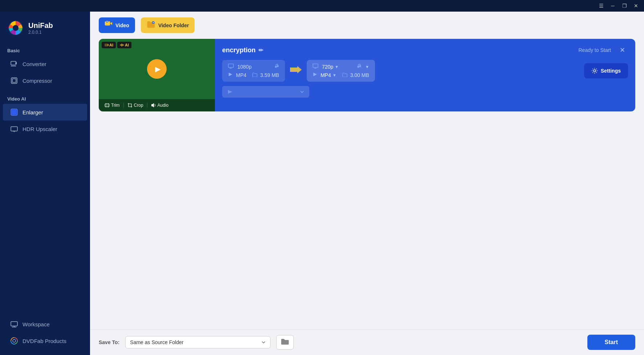 The width and height of the screenshot is (644, 355). Describe the element at coordinates (613, 6) in the screenshot. I see `minimize-button: ─` at that location.